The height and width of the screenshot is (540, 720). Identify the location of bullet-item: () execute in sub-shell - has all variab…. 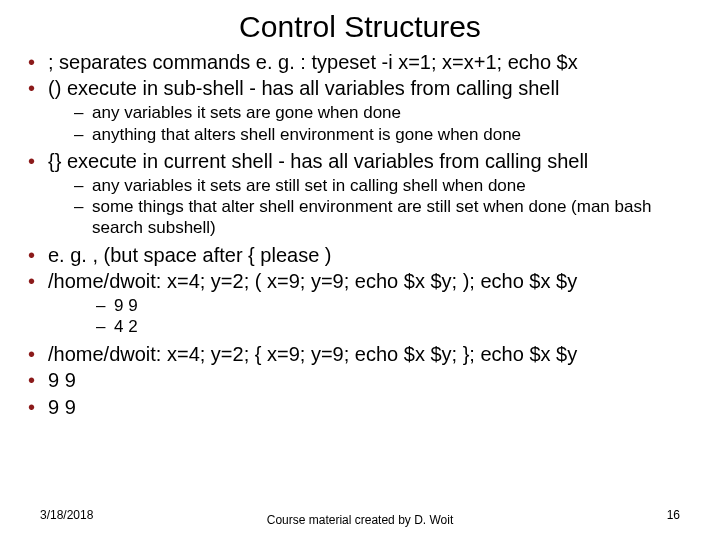
(360, 110).